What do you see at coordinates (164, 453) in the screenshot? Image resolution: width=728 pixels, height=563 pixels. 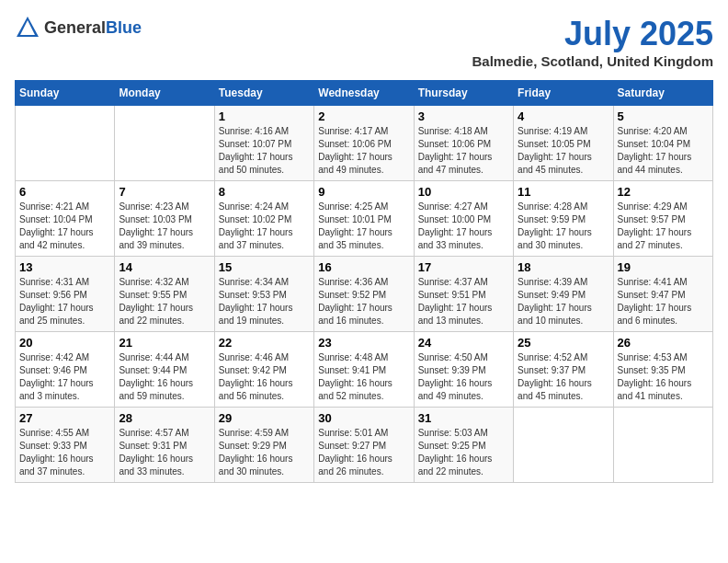 I see `day-info: Sunrise: 4:57 AM Sunset: 9:31 PM Dayligh…` at bounding box center [164, 453].